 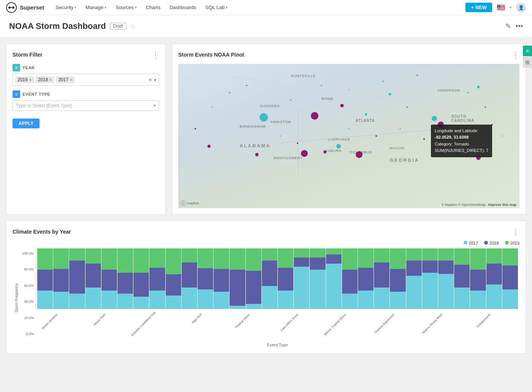 What do you see at coordinates (446, 291) in the screenshot?
I see `bar-25-seg1` at bounding box center [446, 291].